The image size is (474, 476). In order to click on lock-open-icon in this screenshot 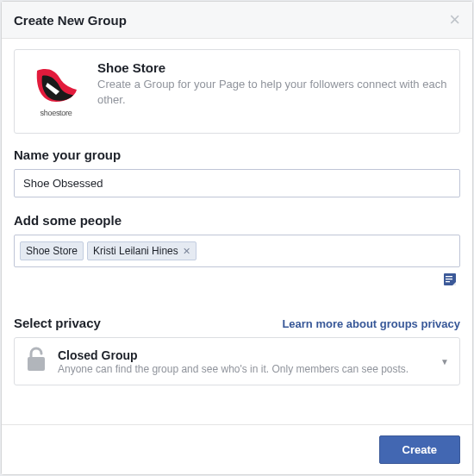, I will do `click(36, 361)`.